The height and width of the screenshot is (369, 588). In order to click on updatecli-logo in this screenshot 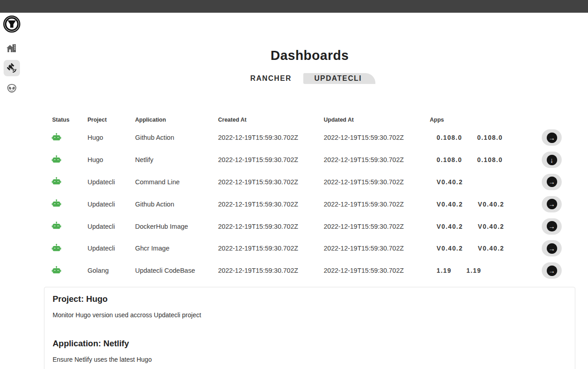, I will do `click(12, 24)`.